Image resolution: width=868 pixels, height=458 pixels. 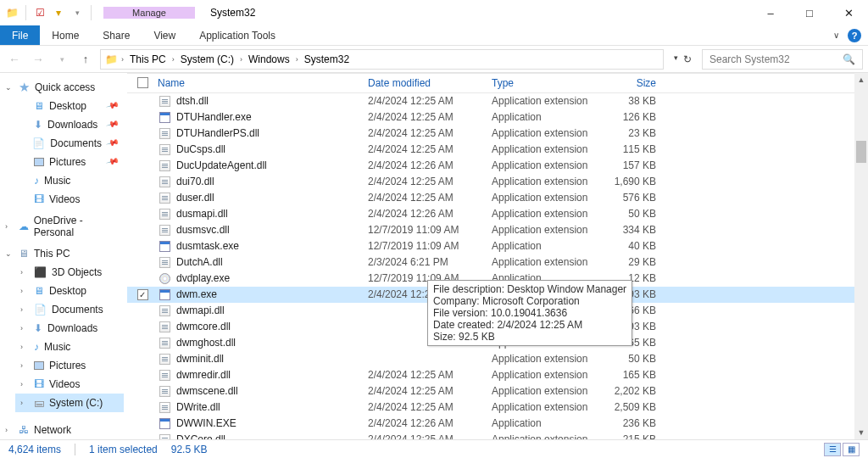 I want to click on column-size: Size, so click(x=629, y=83).